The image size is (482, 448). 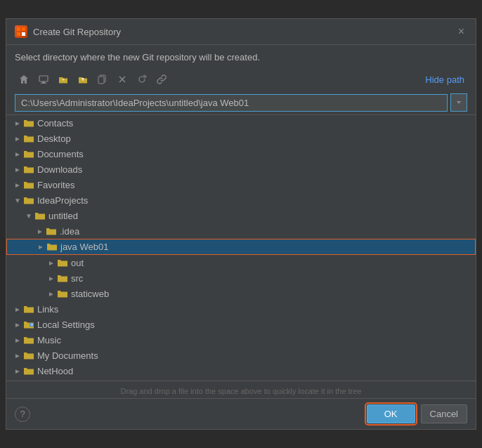 What do you see at coordinates (55, 124) in the screenshot?
I see `tree-item-label: Contacts` at bounding box center [55, 124].